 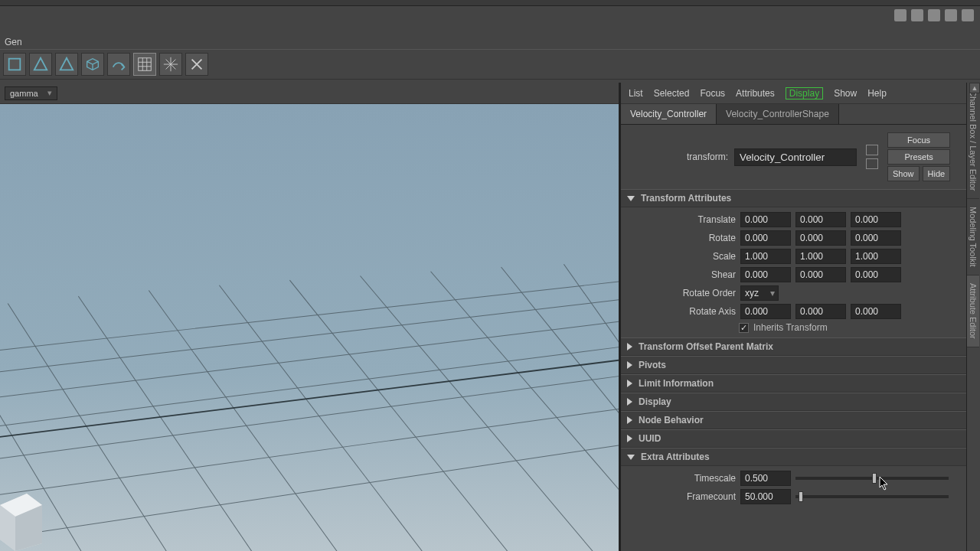 I want to click on shelf-toolbar, so click(x=490, y=64).